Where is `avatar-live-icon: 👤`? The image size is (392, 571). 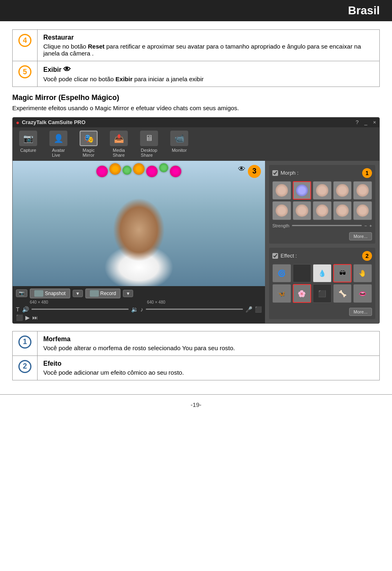 avatar-live-icon: 👤 is located at coordinates (58, 138).